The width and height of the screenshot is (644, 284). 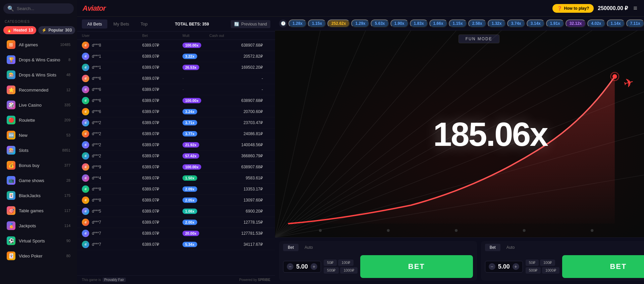 What do you see at coordinates (380, 23) in the screenshot?
I see `mult-pill-4: 5.63x` at bounding box center [380, 23].